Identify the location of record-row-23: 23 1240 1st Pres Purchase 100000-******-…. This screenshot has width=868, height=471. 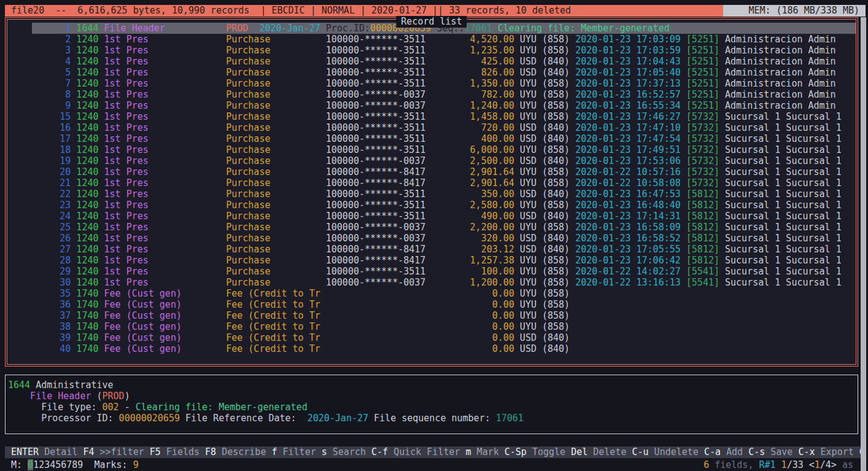
(433, 205).